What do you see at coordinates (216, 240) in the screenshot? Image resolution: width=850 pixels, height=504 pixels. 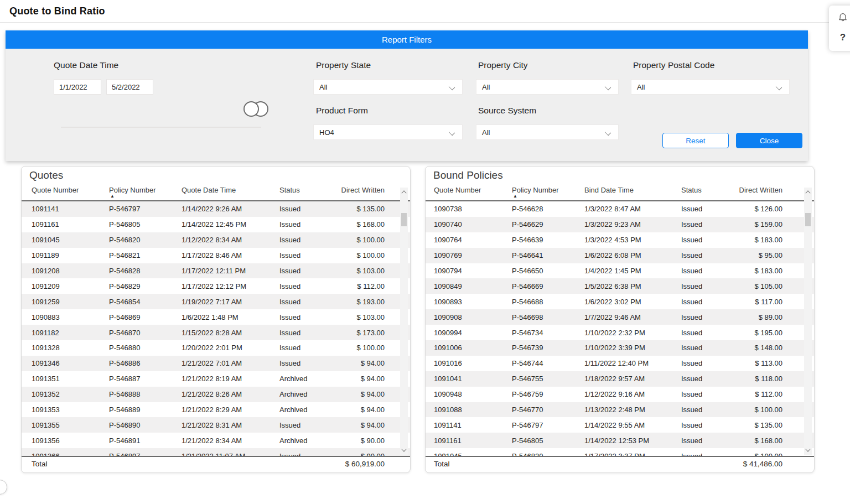 I see `table-row: 1091045P-5468201/12/2022 8:34 AMIssued$ …` at bounding box center [216, 240].